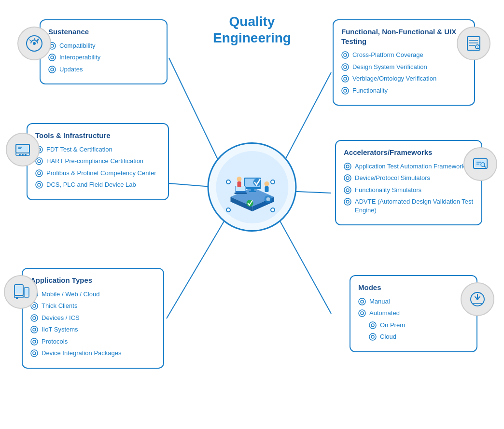 Image resolution: width=504 pixels, height=429 pixels. Describe the element at coordinates (98, 185) in the screenshot. I see `tools-item-3: DCS, PLC and Field Device Lab` at that location.